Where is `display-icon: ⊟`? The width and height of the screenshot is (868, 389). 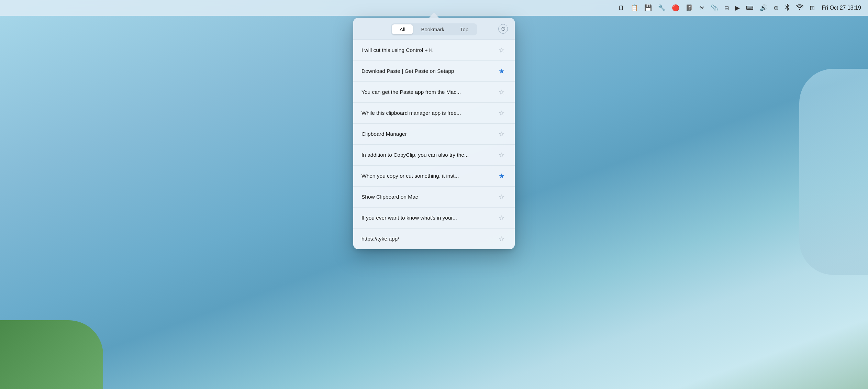
display-icon: ⊟ is located at coordinates (726, 8).